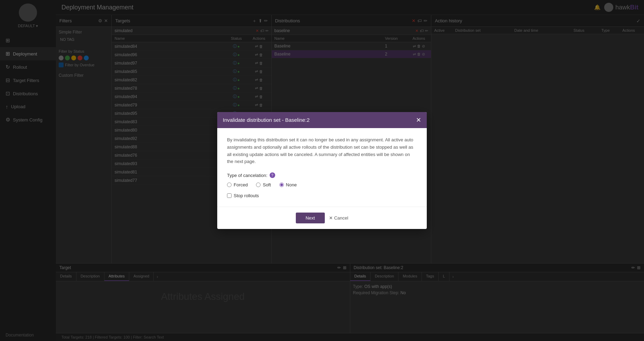 The height and width of the screenshot is (341, 644). What do you see at coordinates (288, 185) in the screenshot?
I see `radio-none: None` at bounding box center [288, 185].